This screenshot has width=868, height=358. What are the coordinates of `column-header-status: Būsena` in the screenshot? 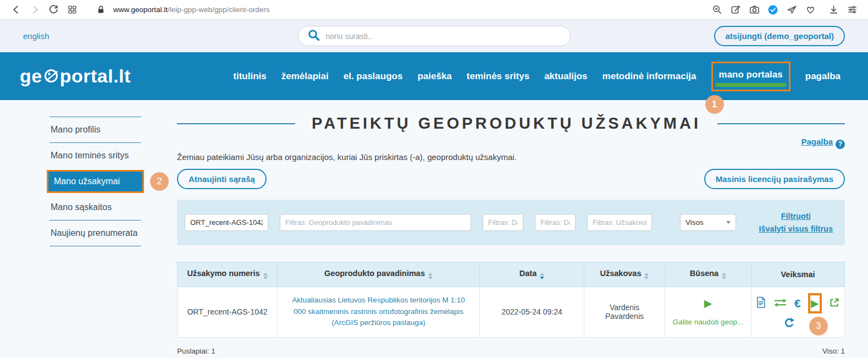 It's located at (708, 274).